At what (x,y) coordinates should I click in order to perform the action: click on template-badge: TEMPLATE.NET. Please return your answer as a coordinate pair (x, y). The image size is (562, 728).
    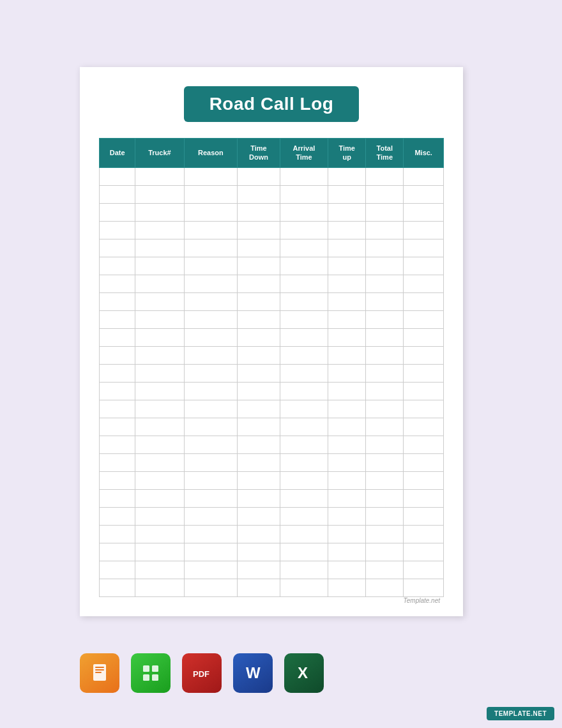
    Looking at the image, I should click on (520, 714).